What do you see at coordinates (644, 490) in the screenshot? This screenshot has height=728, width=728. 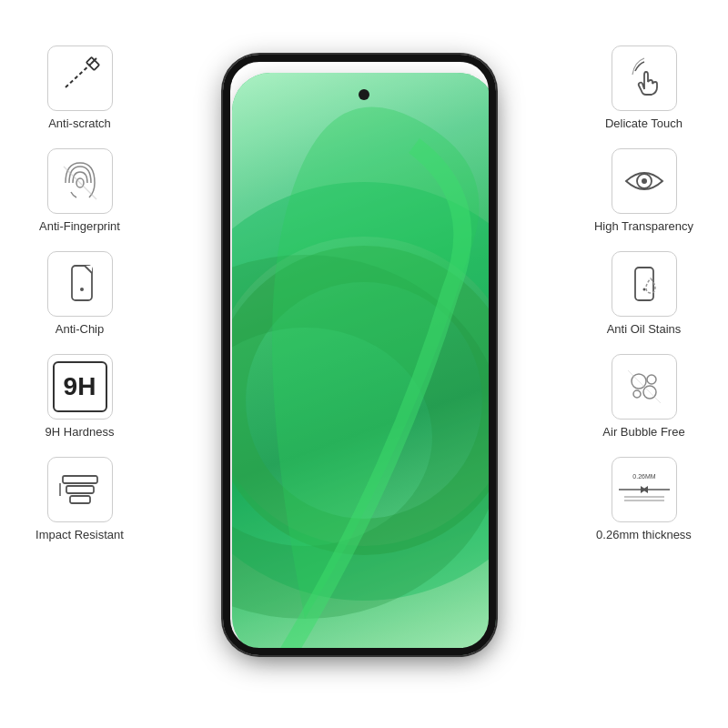 I see `thickness-icon: 0.26MM` at bounding box center [644, 490].